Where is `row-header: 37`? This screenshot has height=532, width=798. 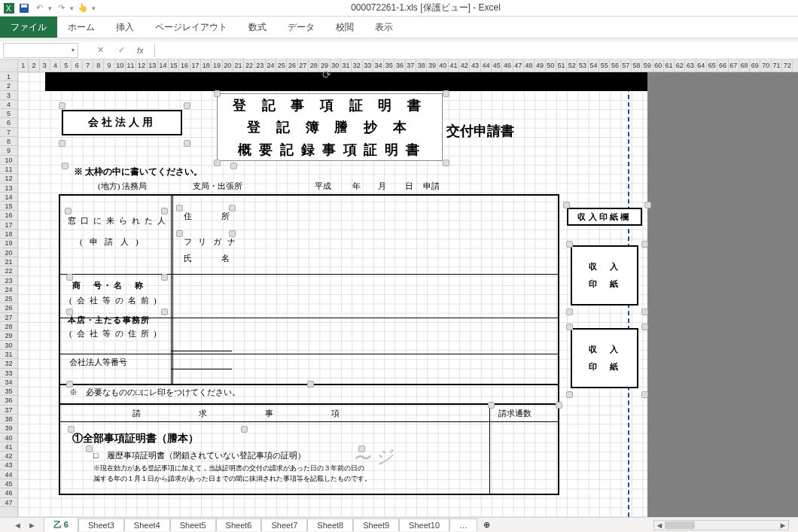
row-header: 37 is located at coordinates (9, 410).